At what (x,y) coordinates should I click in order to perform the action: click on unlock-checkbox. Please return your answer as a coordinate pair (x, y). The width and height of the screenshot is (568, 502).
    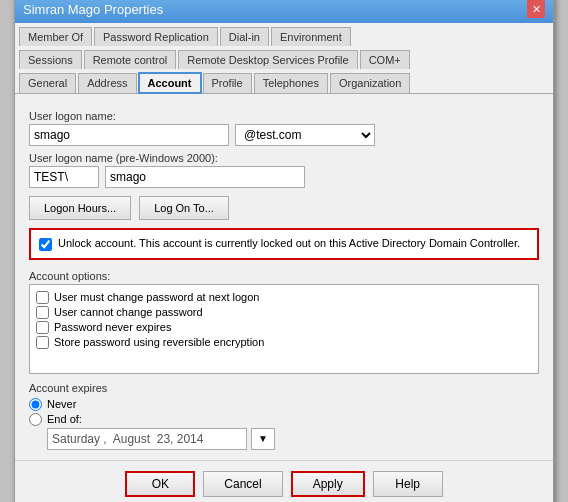
    Looking at the image, I should click on (46, 244).